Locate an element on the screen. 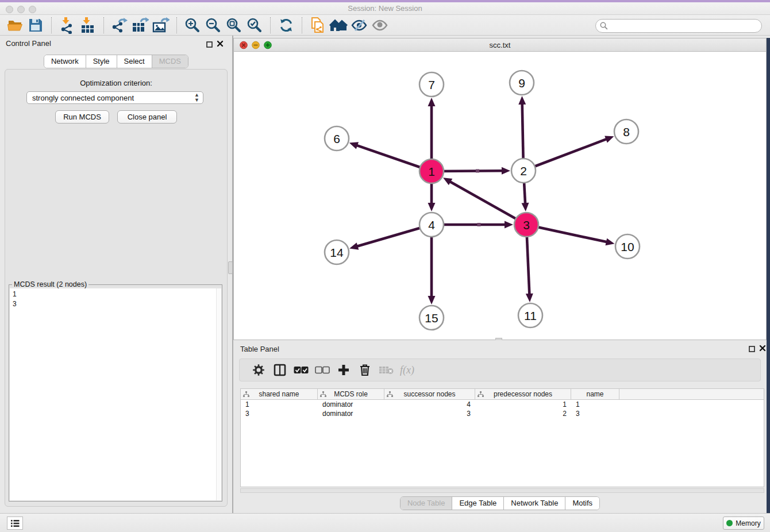 The width and height of the screenshot is (770, 532). close-panel-button: Close panel is located at coordinates (147, 117).